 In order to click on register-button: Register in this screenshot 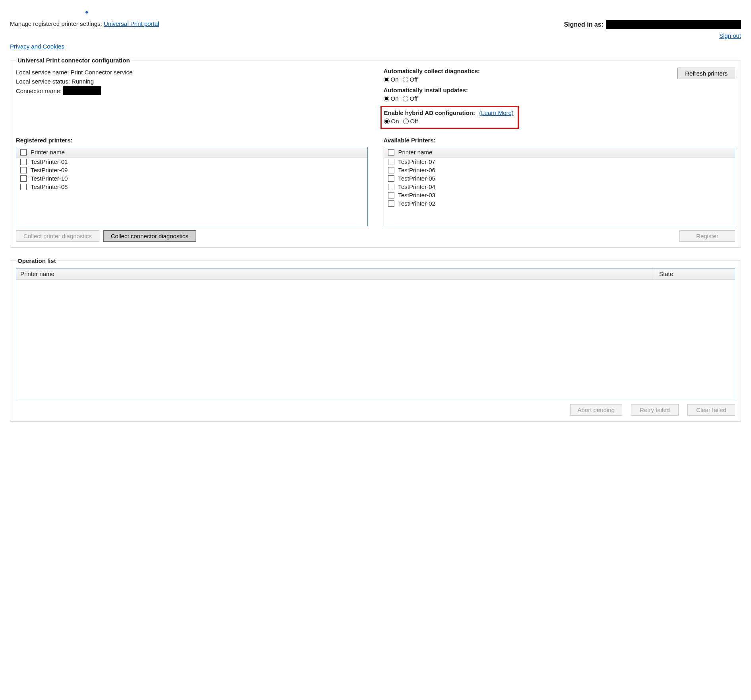, I will do `click(707, 236)`.